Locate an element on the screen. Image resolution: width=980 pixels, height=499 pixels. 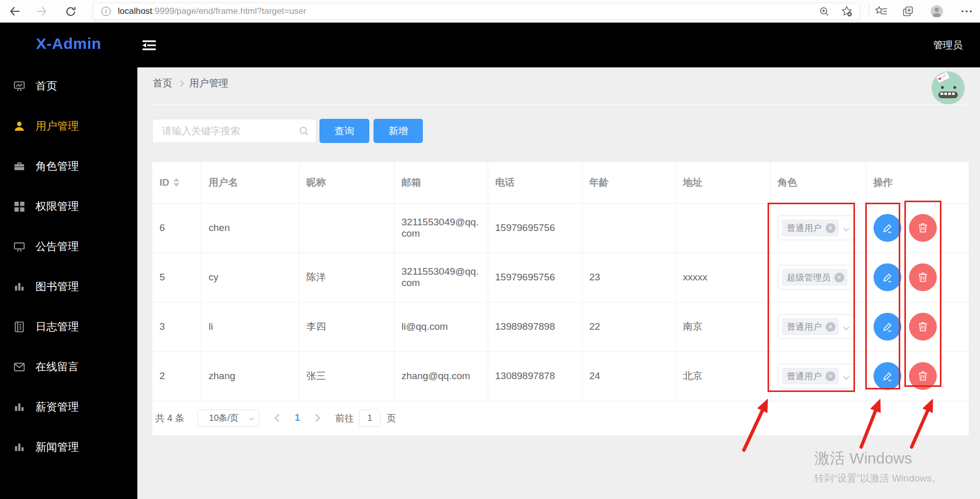
browser-menu-icon is located at coordinates (967, 11).